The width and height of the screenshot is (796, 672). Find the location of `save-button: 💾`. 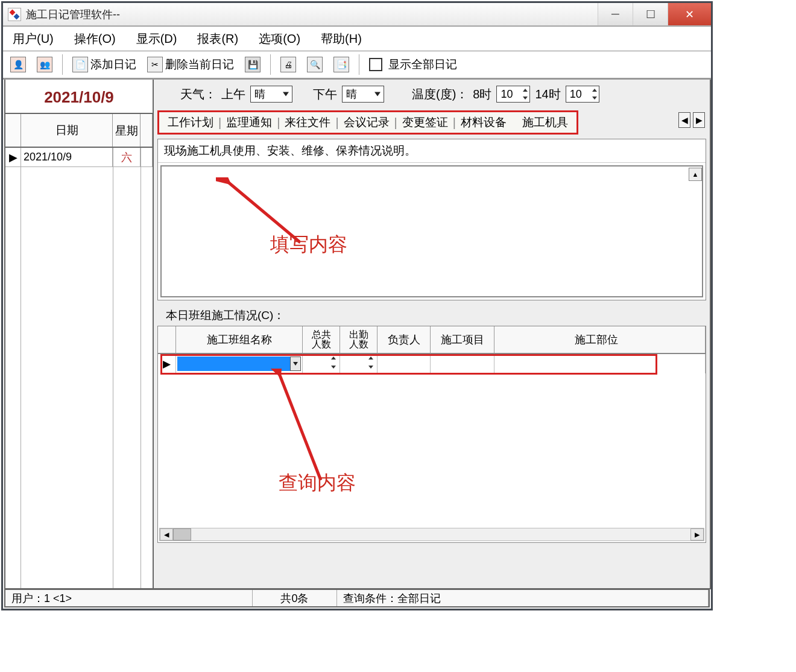

save-button: 💾 is located at coordinates (253, 65).